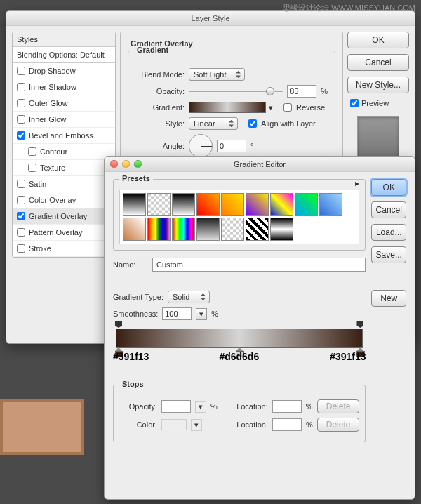  What do you see at coordinates (21, 87) in the screenshot?
I see `inner-shadow-check` at bounding box center [21, 87].